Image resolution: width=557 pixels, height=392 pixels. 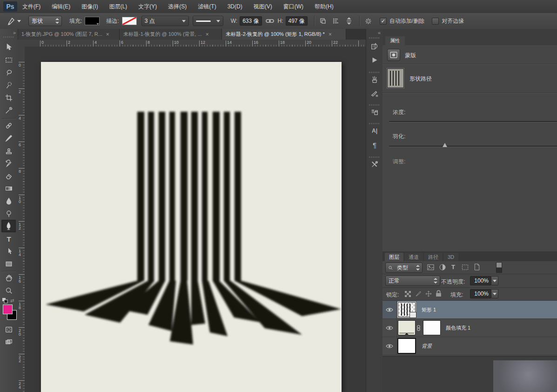 What do you see at coordinates (9, 138) in the screenshot?
I see `tool-brush` at bounding box center [9, 138].